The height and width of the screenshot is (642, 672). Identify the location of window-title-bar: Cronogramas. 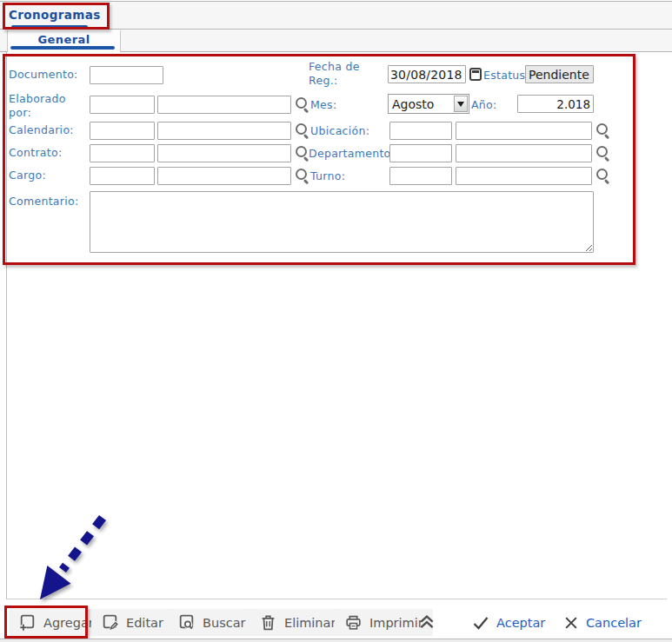
(336, 16).